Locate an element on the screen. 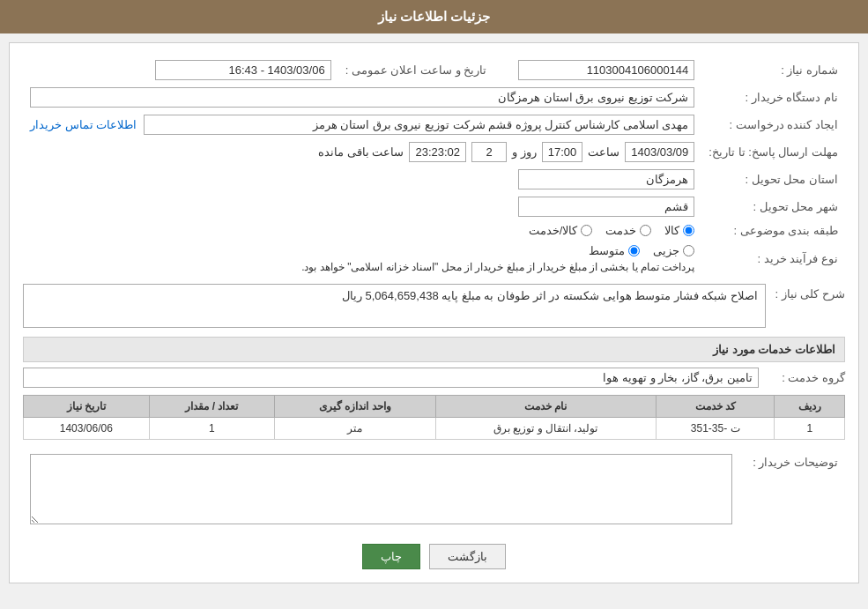 This screenshot has width=868, height=609. table-row: 1 ت -35-351 تولید، انتقال و توزیع برق مت… is located at coordinates (434, 428).